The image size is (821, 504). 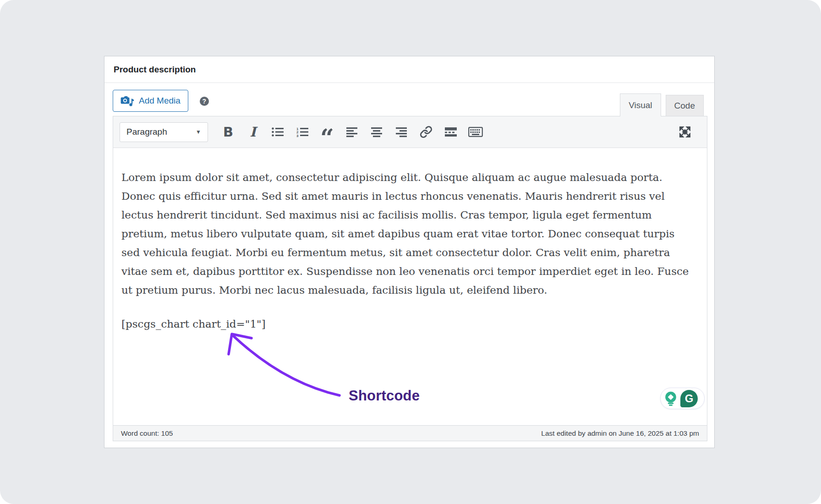 What do you see at coordinates (476, 132) in the screenshot?
I see `toolbar-toggle-button` at bounding box center [476, 132].